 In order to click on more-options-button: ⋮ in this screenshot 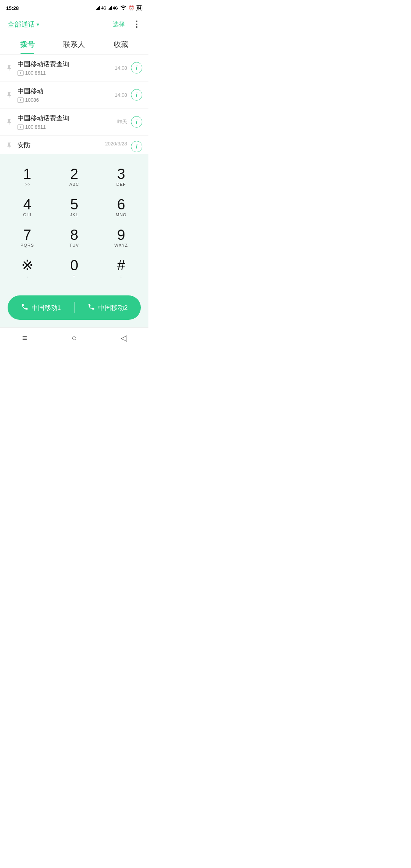, I will do `click(137, 24)`.